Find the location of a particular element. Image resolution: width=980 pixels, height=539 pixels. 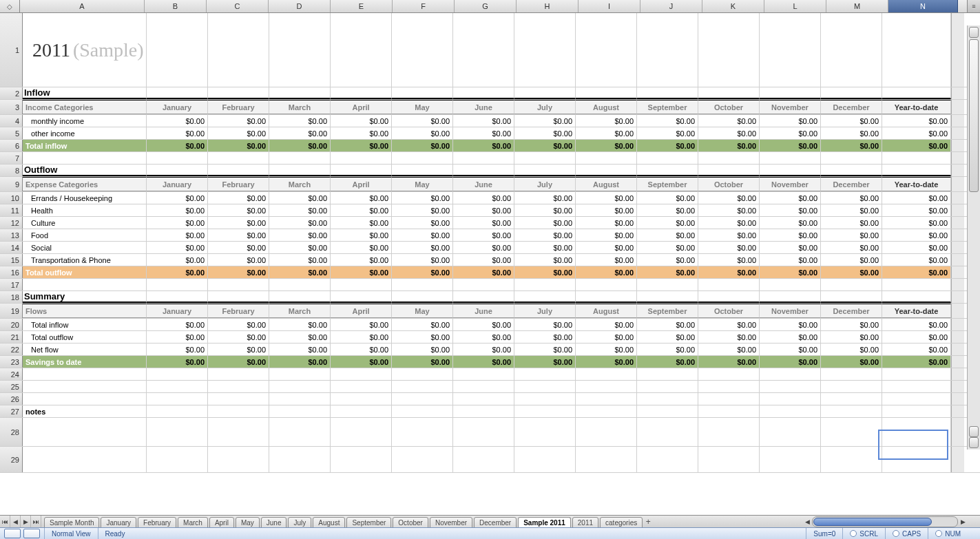

category-header: Expense Categories is located at coordinates (85, 184).